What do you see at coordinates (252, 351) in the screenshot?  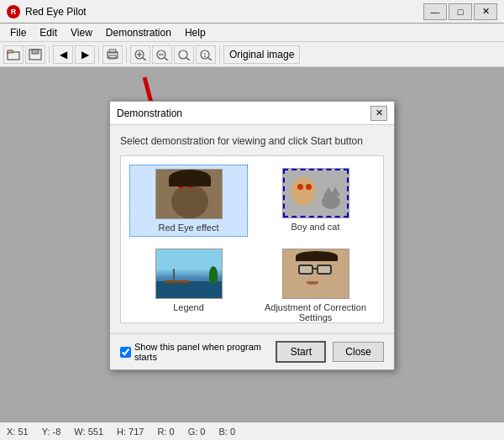 I see `dialog-footer: Show this panel when program starts Star…` at bounding box center [252, 351].